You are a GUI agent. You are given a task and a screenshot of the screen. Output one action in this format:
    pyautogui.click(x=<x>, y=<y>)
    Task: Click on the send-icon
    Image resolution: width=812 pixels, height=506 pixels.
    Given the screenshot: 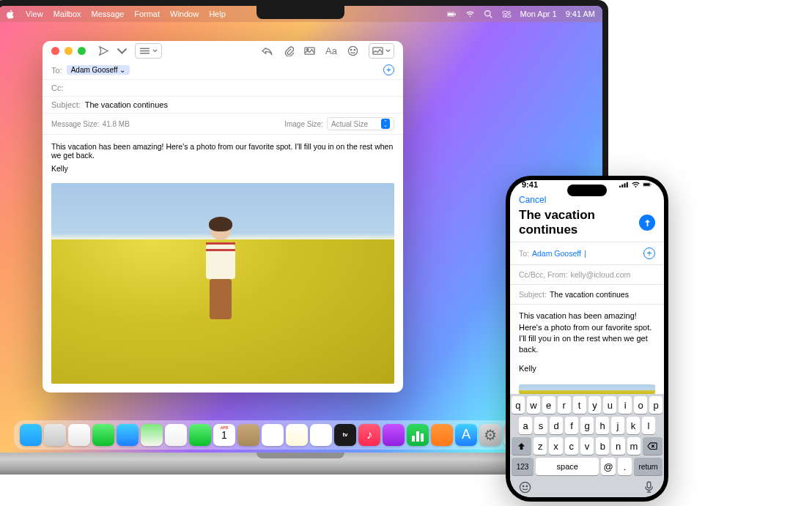 What is the action you would take?
    pyautogui.click(x=104, y=51)
    